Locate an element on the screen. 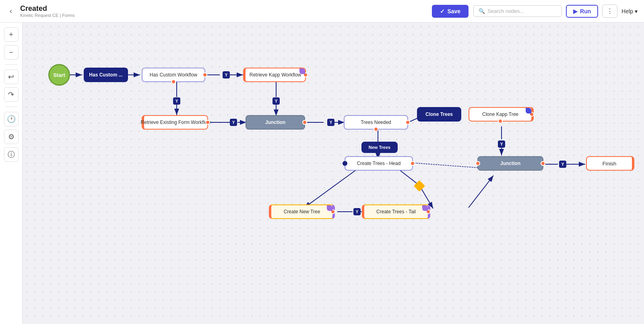  search-placeholder: Search nodes... is located at coordinates (506, 11).